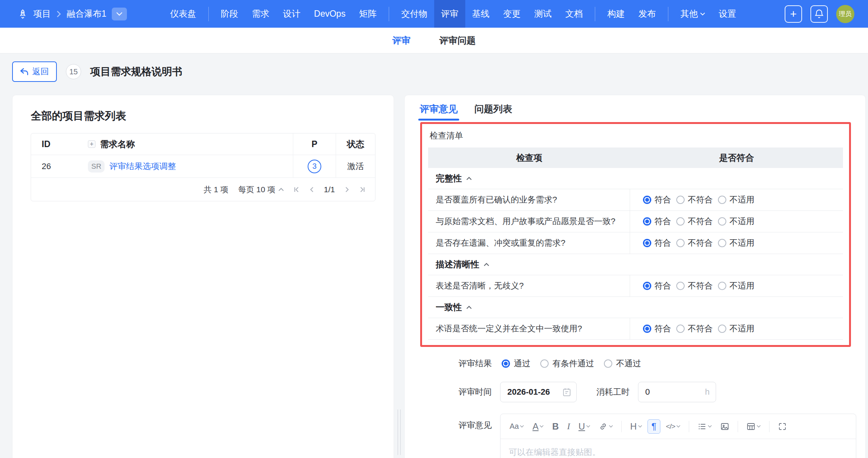 Image resolution: width=868 pixels, height=458 pixels. I want to click on nav-item-other: 其他, so click(693, 14).